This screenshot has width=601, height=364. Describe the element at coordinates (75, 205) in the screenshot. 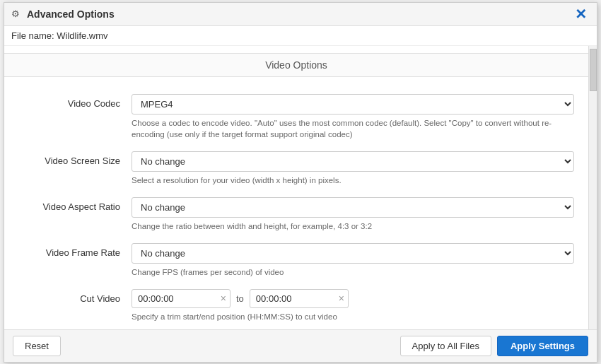

I see `video-aspect-ratio-label: Video Aspect Ratio` at that location.